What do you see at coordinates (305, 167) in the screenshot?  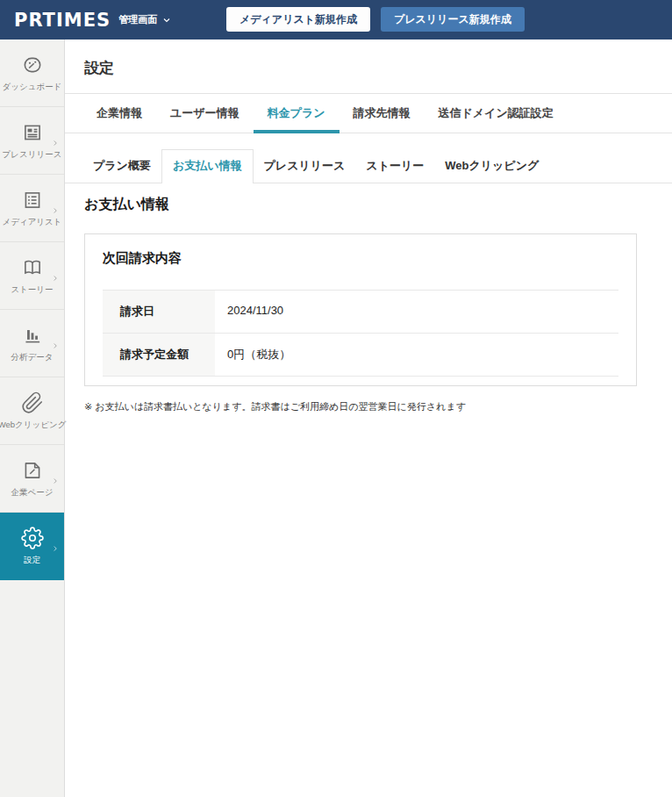 I see `subtab-press-release: プレスリリース` at bounding box center [305, 167].